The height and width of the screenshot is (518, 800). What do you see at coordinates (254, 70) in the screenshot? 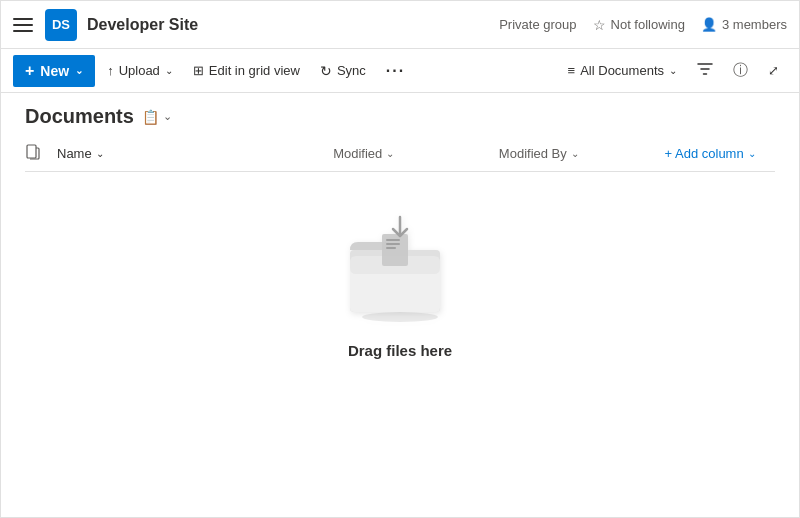
I see `edit-grid-label: Edit in grid view` at bounding box center [254, 70].